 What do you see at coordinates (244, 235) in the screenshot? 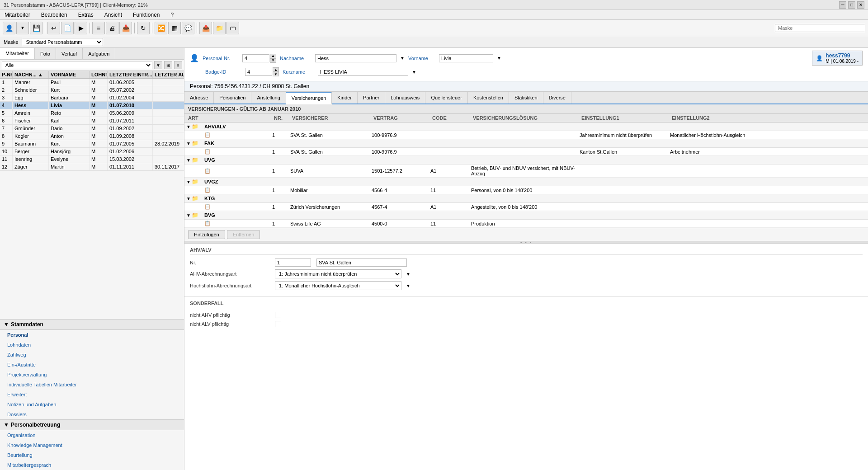
I see `entfernen-btn: Entfernen` at bounding box center [244, 235].